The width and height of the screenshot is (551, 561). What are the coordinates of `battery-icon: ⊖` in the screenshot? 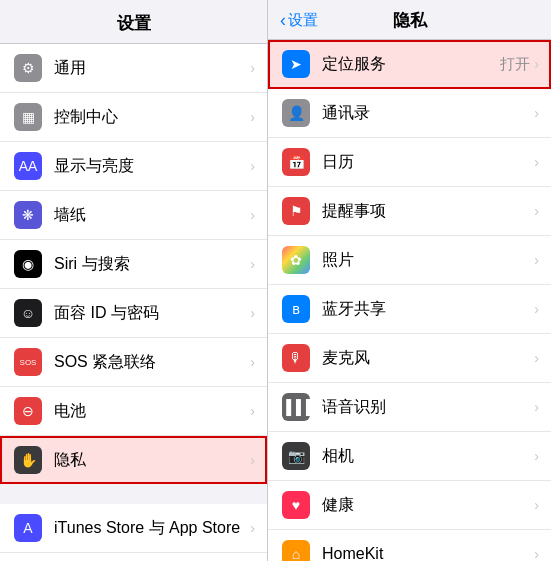 It's located at (28, 411).